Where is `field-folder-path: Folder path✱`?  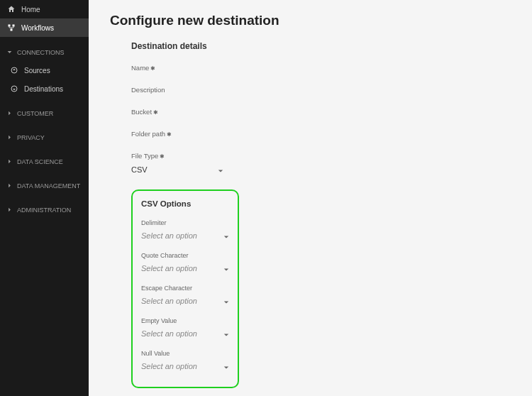
field-folder-path: Folder path✱ is located at coordinates (177, 133).